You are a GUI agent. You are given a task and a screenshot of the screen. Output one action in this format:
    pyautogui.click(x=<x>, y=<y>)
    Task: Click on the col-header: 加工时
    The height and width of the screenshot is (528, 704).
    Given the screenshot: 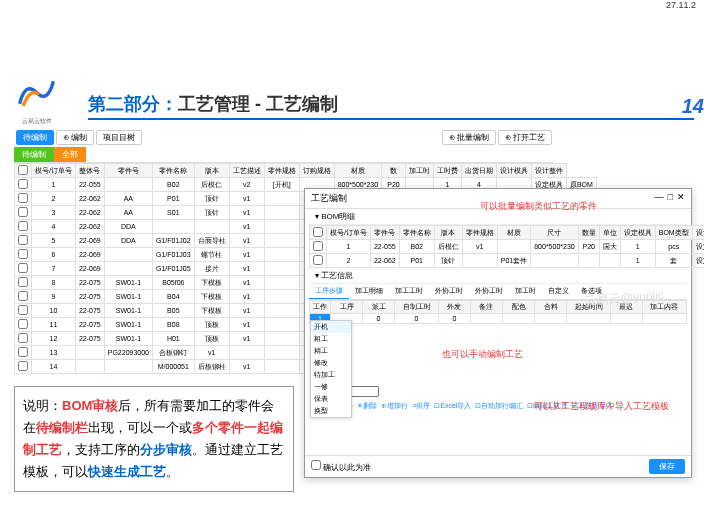 What is the action you would take?
    pyautogui.click(x=419, y=171)
    